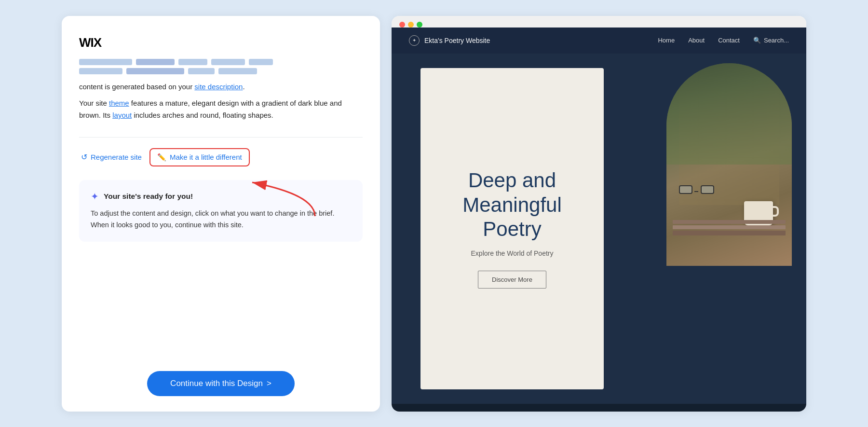 Image resolution: width=868 pixels, height=427 pixels. What do you see at coordinates (457, 41) in the screenshot?
I see `site-brand-name: Ekta's Poetry Website` at bounding box center [457, 41].